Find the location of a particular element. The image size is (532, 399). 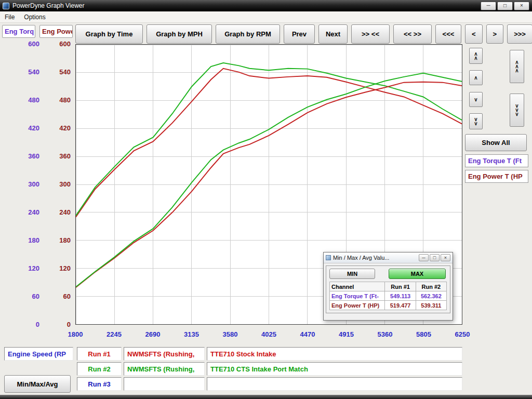

x-tick-label: 4025 is located at coordinates (269, 335).